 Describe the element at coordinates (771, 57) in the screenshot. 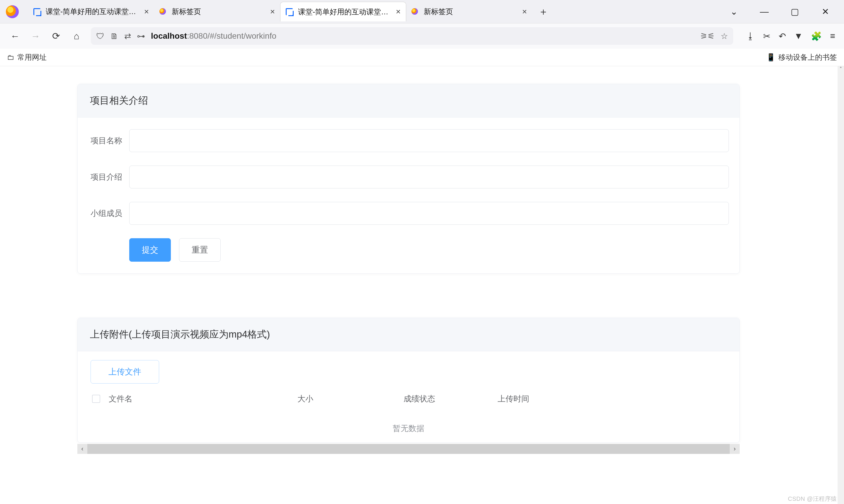

I see `mobile-icon: 📱` at that location.